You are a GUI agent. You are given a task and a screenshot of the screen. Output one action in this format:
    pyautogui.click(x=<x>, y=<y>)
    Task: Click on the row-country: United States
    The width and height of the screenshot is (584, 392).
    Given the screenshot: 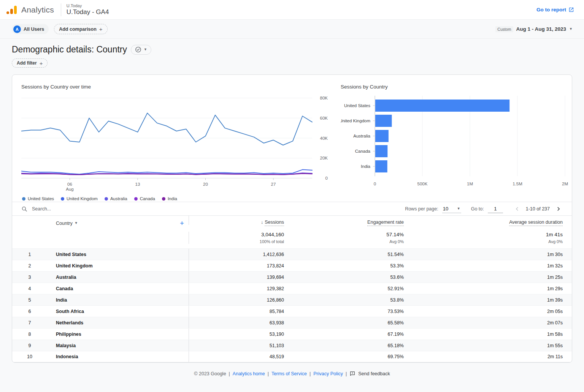 What is the action you would take?
    pyautogui.click(x=118, y=254)
    